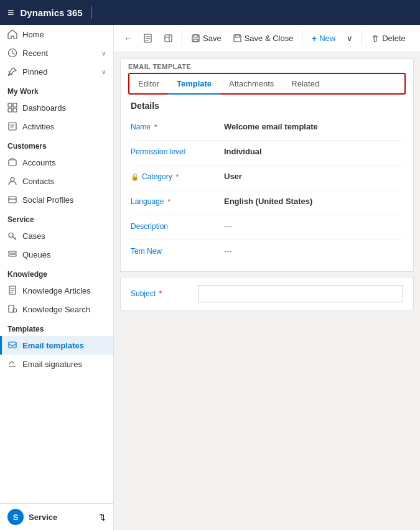 This screenshot has height=530, width=420. What do you see at coordinates (39, 163) in the screenshot?
I see `sidebar-accounts-label: Accounts` at bounding box center [39, 163].